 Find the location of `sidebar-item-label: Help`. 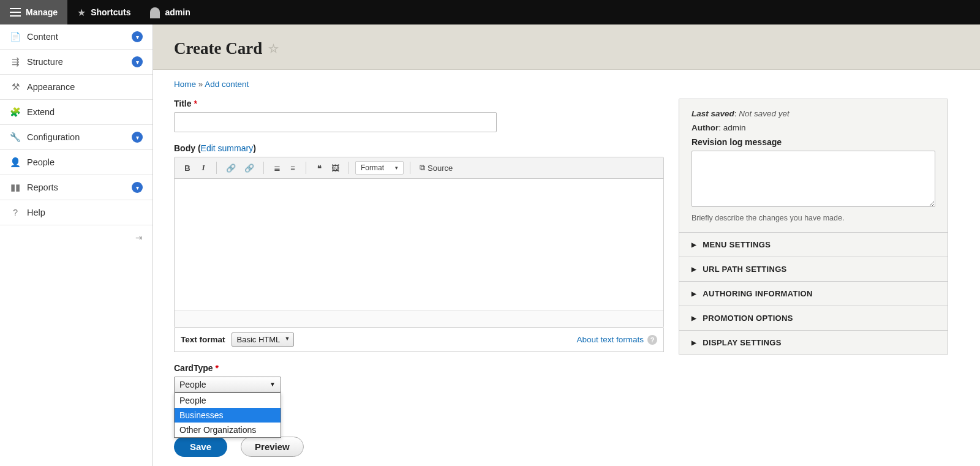

sidebar-item-label: Help is located at coordinates (36, 212).